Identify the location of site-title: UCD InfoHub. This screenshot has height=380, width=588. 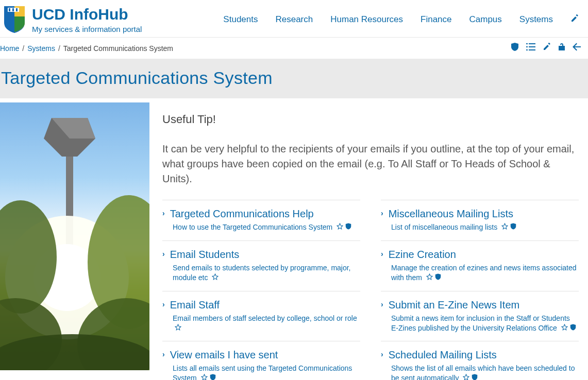
(87, 14).